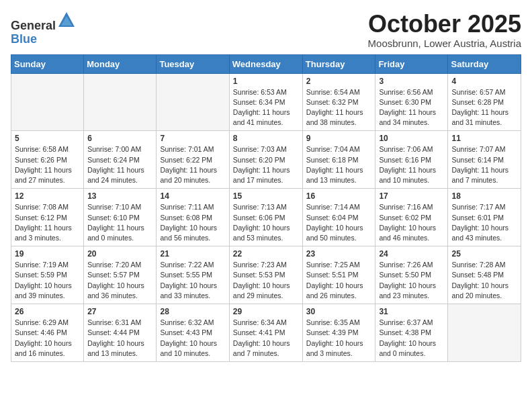 This screenshot has height=411, width=532. Describe the element at coordinates (339, 254) in the screenshot. I see `day-number: 23` at that location.